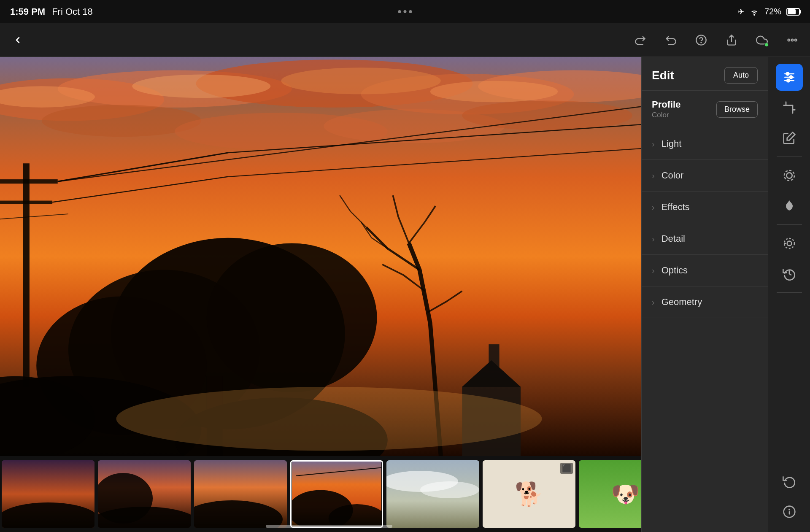 The height and width of the screenshot is (532, 810). I want to click on light-section: › Light, so click(705, 144).